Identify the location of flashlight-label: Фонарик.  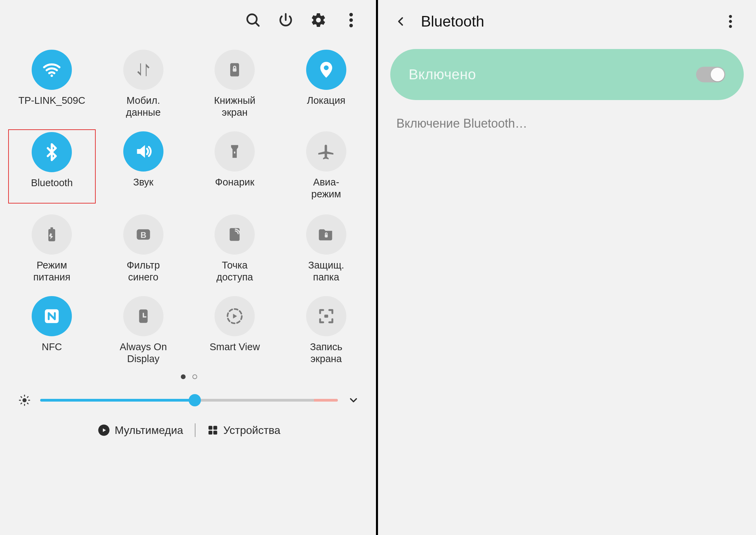
(235, 188).